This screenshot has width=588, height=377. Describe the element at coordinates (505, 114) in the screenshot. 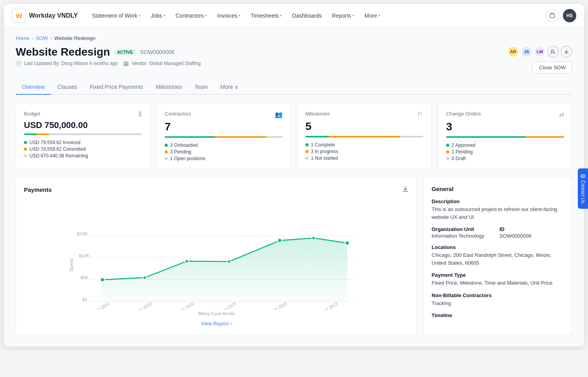

I see `change-orders-card-header: Change Orders ⇄` at that location.